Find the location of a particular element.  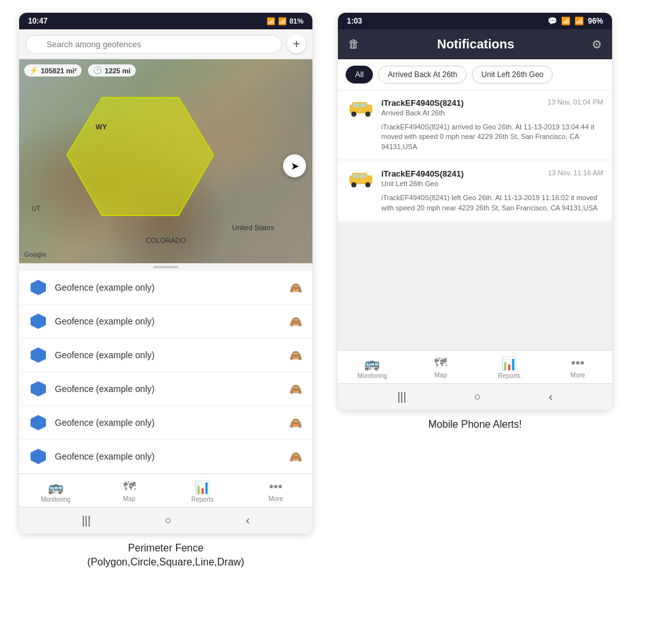

nav-reports: 📊 Reports is located at coordinates (203, 491).